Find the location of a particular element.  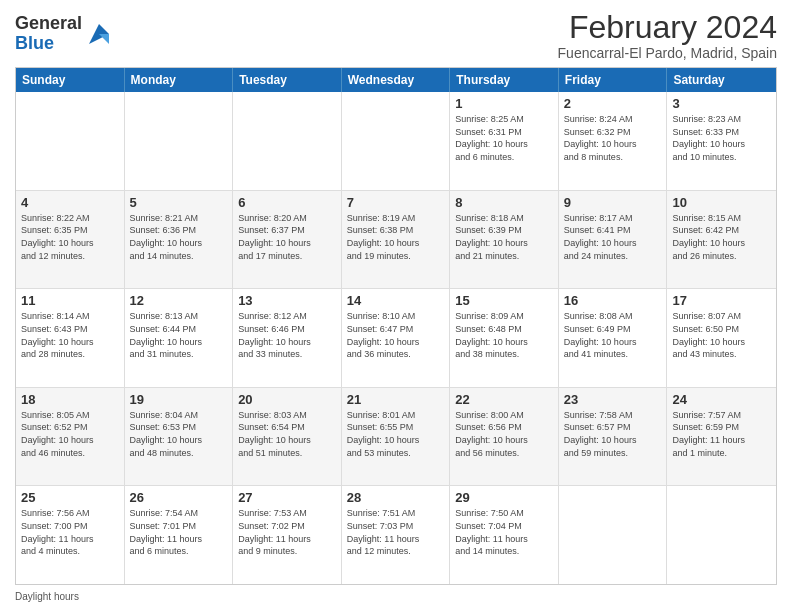

day-number: 17 is located at coordinates (722, 300).